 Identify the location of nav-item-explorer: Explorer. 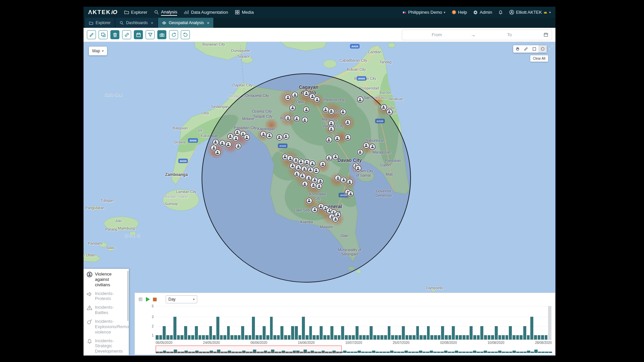
(136, 12).